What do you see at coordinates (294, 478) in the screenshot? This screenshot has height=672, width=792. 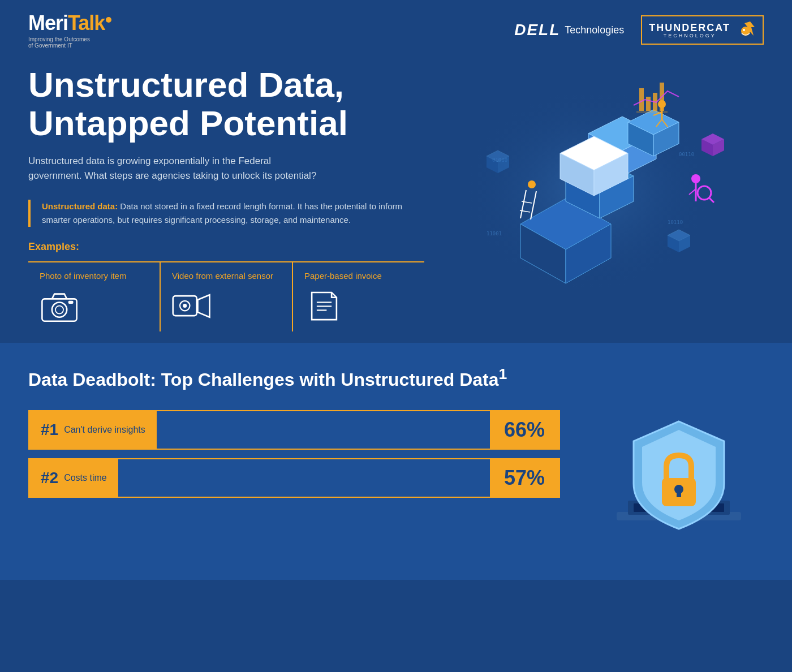 I see `challenge-row-2: #2 Costs time 57%` at bounding box center [294, 478].